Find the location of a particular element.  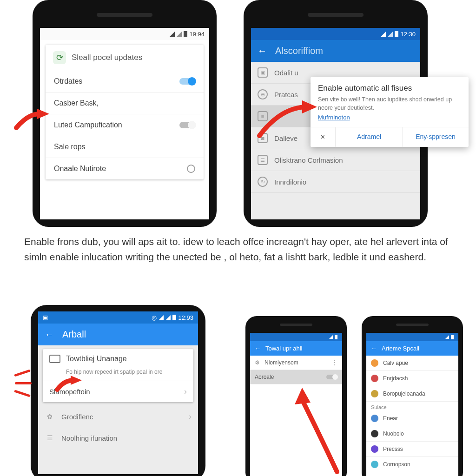

item-label: Boropujeloanada is located at coordinates (404, 394).